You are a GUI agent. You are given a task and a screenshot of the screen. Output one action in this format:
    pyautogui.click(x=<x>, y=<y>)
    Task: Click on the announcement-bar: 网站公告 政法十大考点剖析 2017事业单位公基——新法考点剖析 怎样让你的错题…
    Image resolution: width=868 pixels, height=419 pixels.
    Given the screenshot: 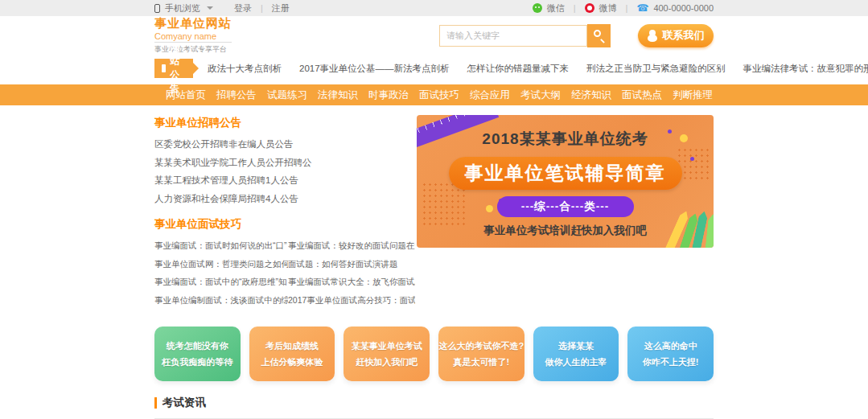 What is the action you would take?
    pyautogui.click(x=434, y=68)
    